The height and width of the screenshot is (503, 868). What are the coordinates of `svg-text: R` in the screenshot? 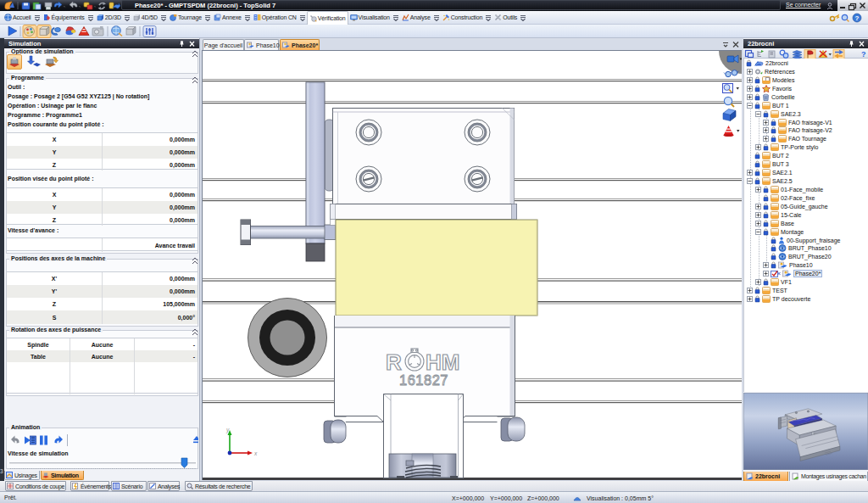 It's located at (393, 362).